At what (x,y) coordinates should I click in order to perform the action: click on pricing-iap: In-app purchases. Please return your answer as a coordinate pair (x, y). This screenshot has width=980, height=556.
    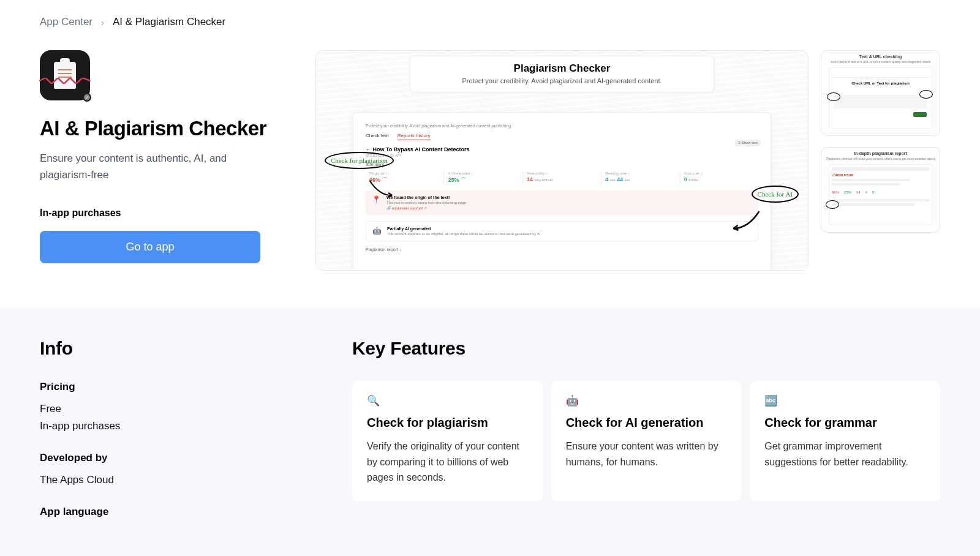
    Looking at the image, I should click on (181, 426).